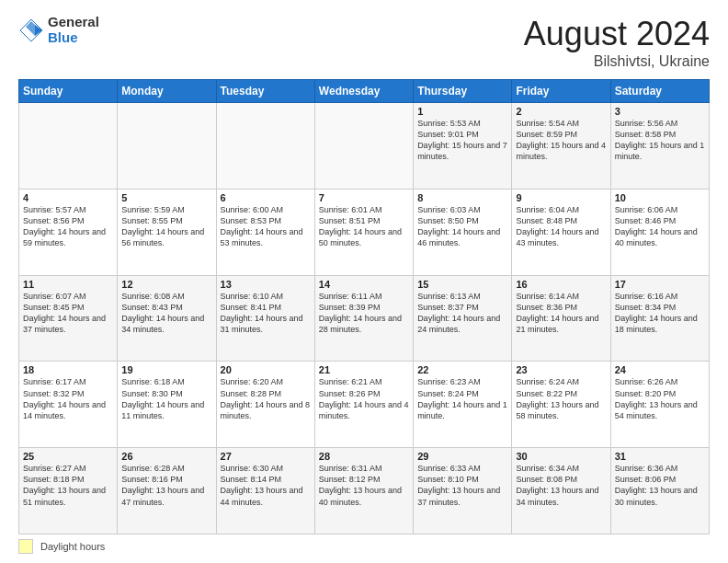 This screenshot has height=563, width=728. Describe the element at coordinates (364, 486) in the screenshot. I see `day-info: Sunrise: 6:31 AMSunset: 8:12 PMDaylight:…` at that location.